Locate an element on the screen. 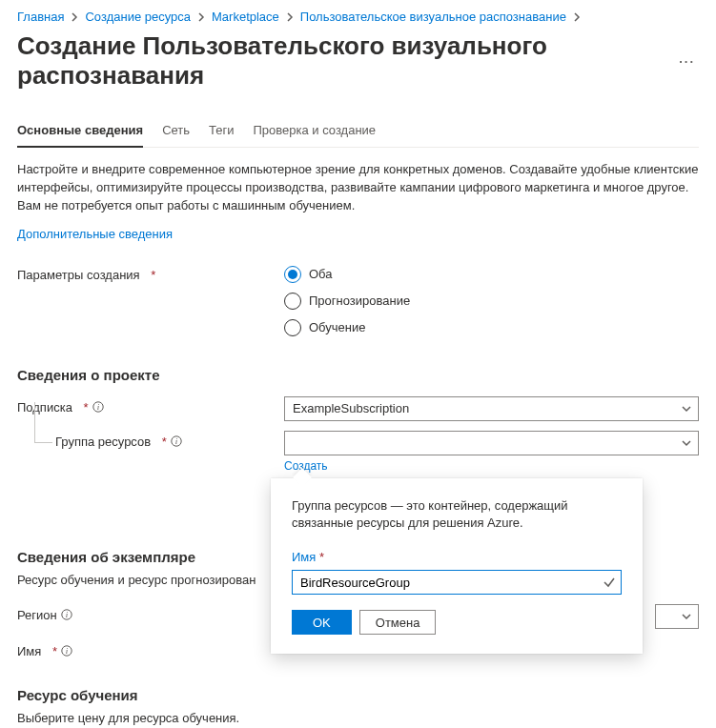 Image resolution: width=716 pixels, height=728 pixels. subscription-select: ExampleSubscription is located at coordinates (492, 409).